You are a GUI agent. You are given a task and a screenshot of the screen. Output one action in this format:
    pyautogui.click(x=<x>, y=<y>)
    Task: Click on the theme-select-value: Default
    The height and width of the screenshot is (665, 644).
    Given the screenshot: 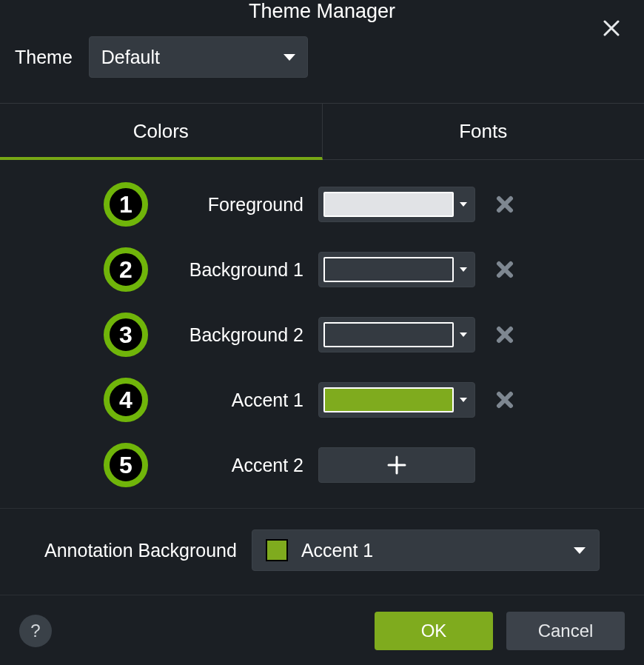 What is the action you would take?
    pyautogui.click(x=130, y=58)
    